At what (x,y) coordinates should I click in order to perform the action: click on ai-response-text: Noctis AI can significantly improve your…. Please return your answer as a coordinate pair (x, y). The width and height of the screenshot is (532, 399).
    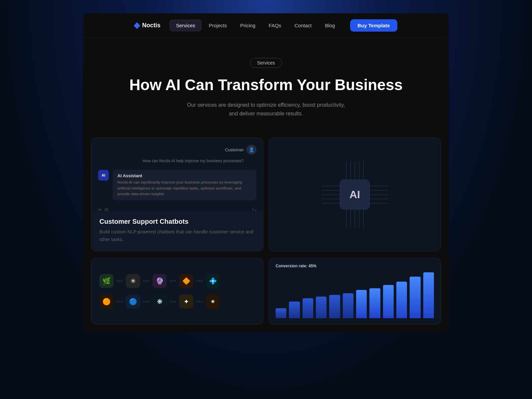
    Looking at the image, I should click on (185, 188).